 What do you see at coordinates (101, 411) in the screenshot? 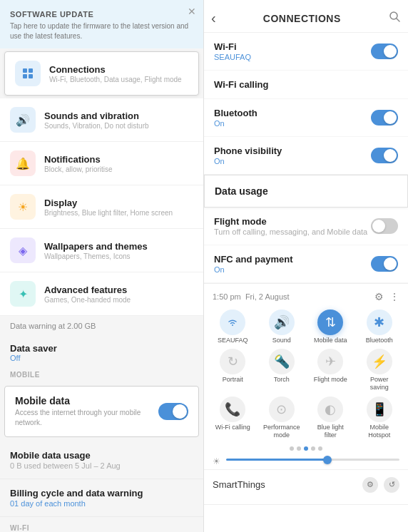
I see `mobile-data-card: Mobile data Access the internet through …` at bounding box center [101, 411].